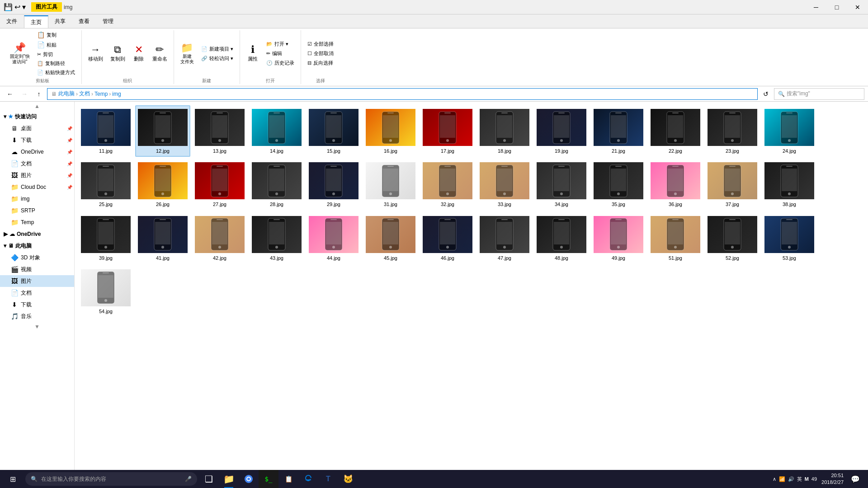 The image size is (868, 488). I want to click on file-item-22-jpg: 22.jpg, so click(675, 131).